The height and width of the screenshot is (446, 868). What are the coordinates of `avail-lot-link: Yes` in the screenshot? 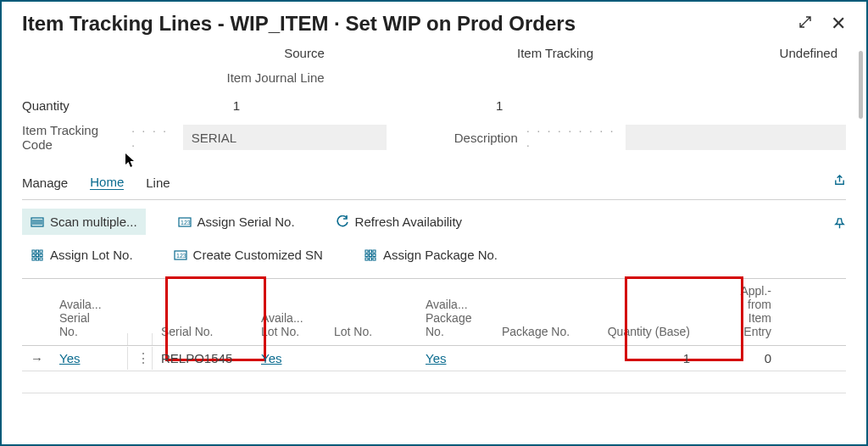 It's located at (271, 358).